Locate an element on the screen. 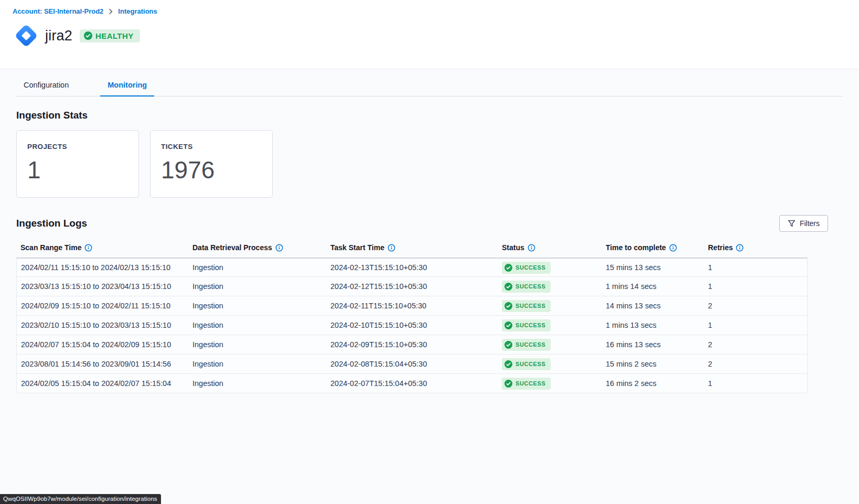 The height and width of the screenshot is (504, 859). task-start-cell: 2024-02-12T15:15:10+05:30 is located at coordinates (412, 286).